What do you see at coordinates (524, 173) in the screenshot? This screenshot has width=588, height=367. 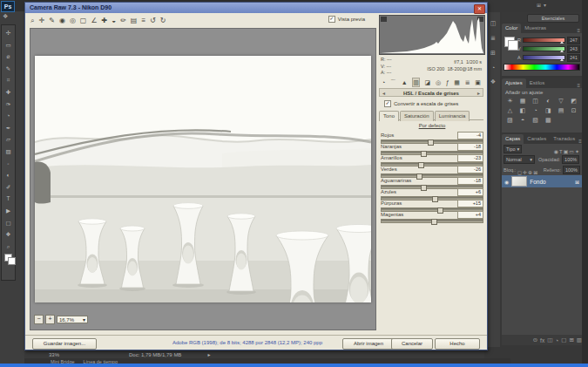 I see `lock-icon: ✛` at bounding box center [524, 173].